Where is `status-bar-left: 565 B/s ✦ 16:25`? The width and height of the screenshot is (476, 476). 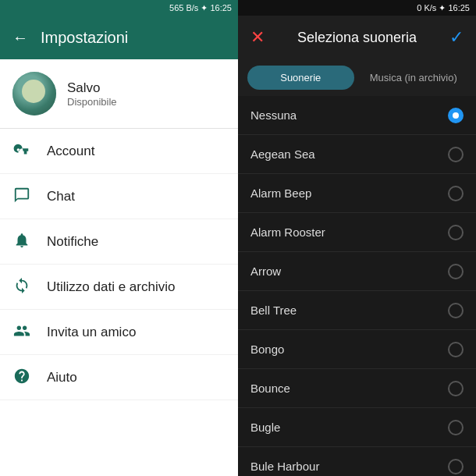
status-bar-left: 565 B/s ✦ 16:25 is located at coordinates (119, 8).